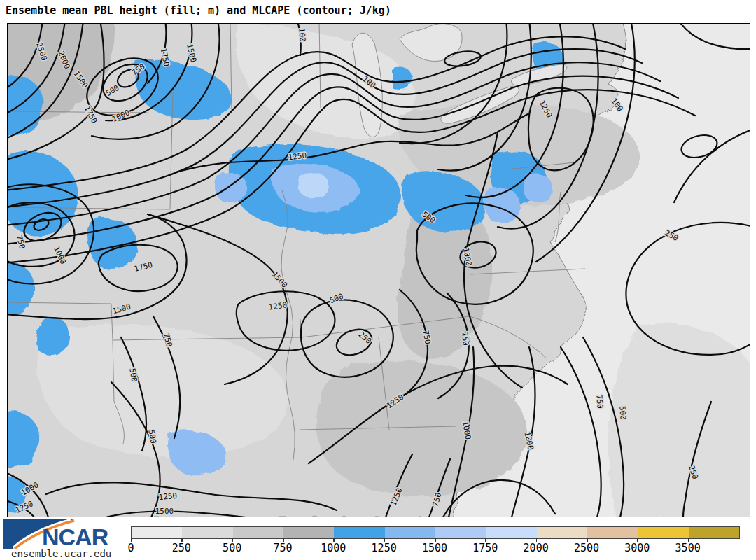 This screenshot has width=756, height=560. Describe the element at coordinates (165, 511) in the screenshot. I see `contour-label: 1500` at that location.